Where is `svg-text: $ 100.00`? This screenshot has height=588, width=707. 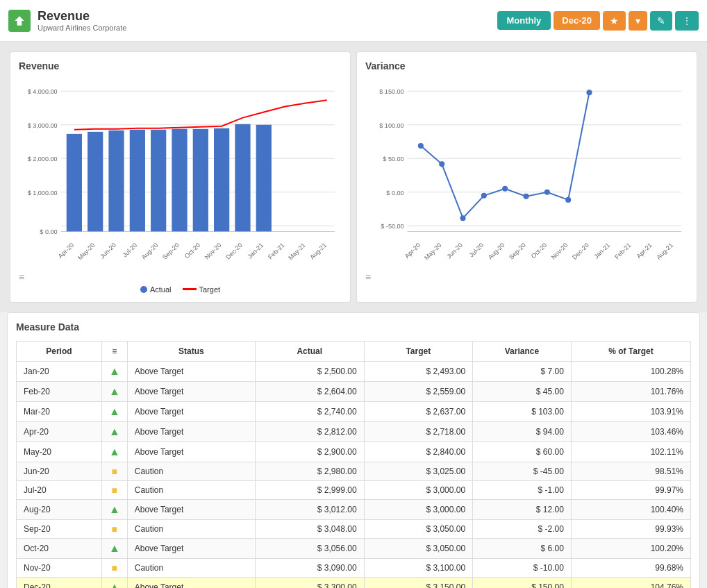
svg-text: $ 100.00 is located at coordinates (392, 126).